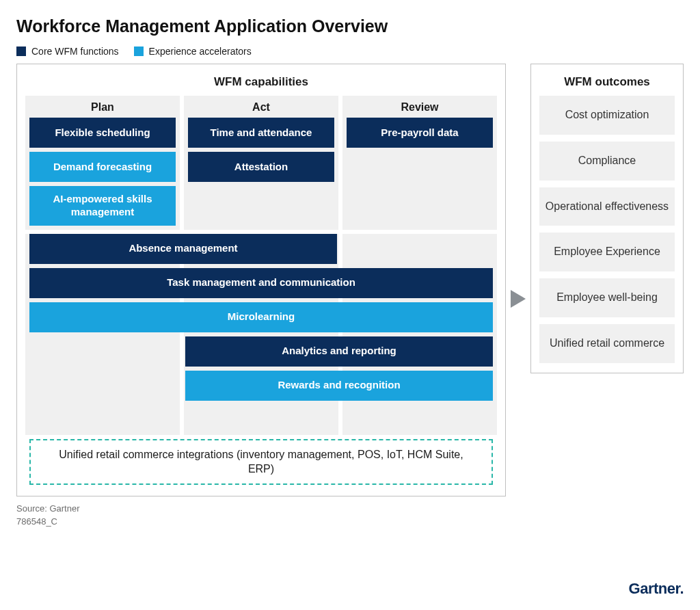 Image resolution: width=700 pixels, height=610 pixels. I want to click on column-header-plan: Plan, so click(103, 107).